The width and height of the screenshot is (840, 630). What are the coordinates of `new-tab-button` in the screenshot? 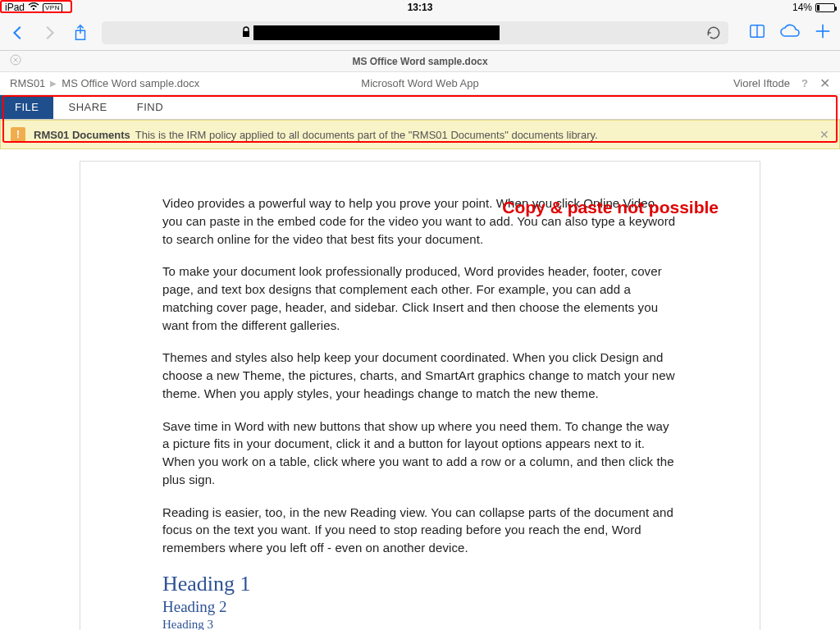 It's located at (823, 33).